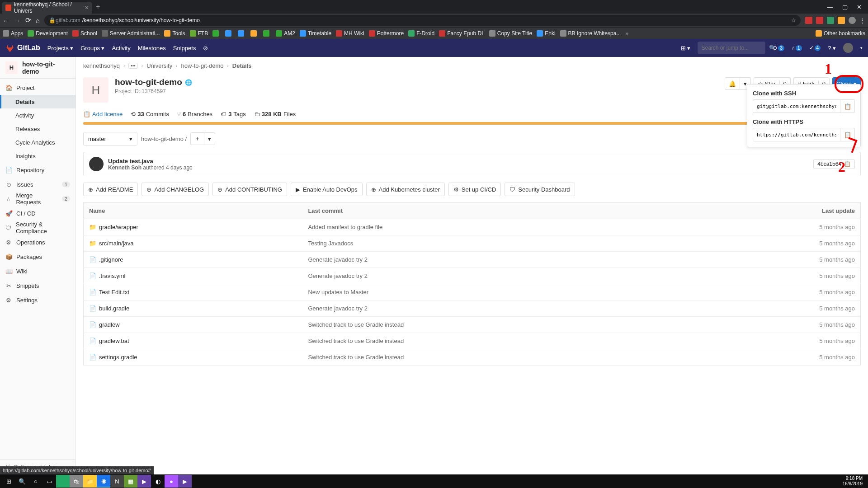 This screenshot has width=868, height=488. Describe the element at coordinates (131, 33) in the screenshot. I see `bookmark-item: Server Administrati...` at that location.